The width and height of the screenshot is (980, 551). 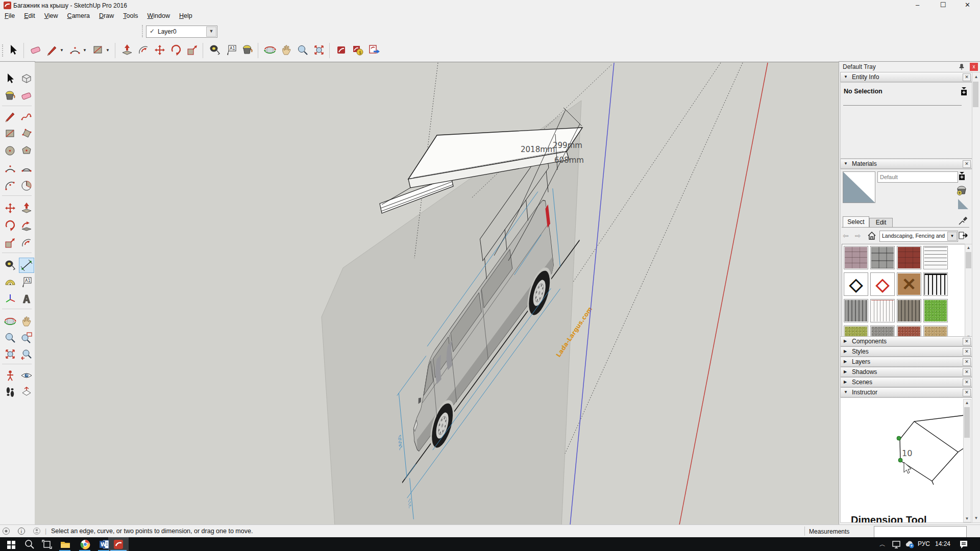 I want to click on menu-view: View, so click(x=51, y=16).